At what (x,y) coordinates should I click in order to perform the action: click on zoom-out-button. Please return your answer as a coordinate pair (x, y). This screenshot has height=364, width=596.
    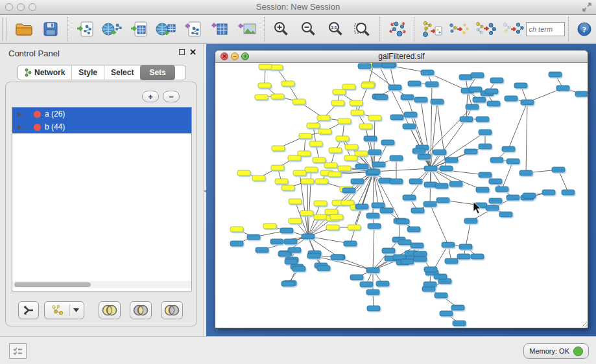
    Looking at the image, I should click on (309, 29).